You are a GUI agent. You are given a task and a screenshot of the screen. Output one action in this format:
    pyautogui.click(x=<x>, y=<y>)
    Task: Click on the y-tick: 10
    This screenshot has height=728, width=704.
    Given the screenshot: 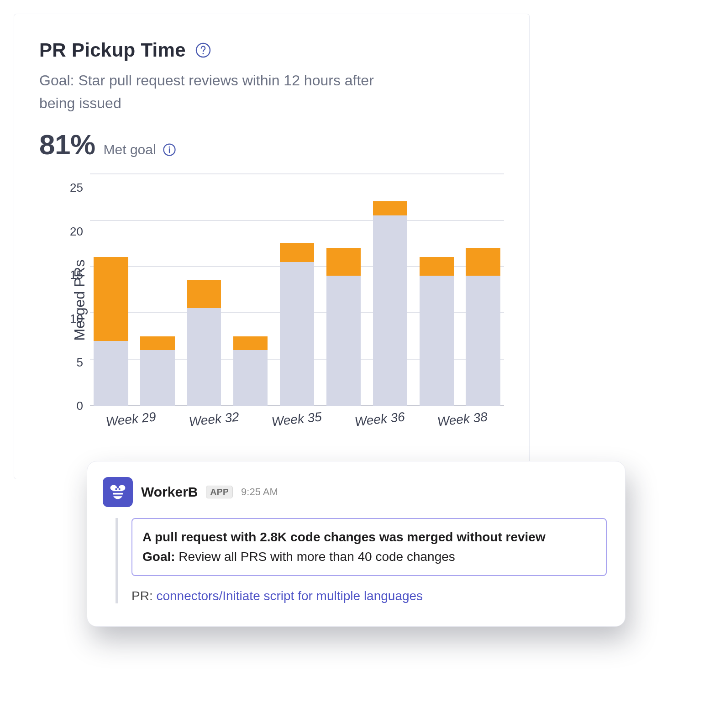 What is the action you would take?
    pyautogui.click(x=77, y=319)
    